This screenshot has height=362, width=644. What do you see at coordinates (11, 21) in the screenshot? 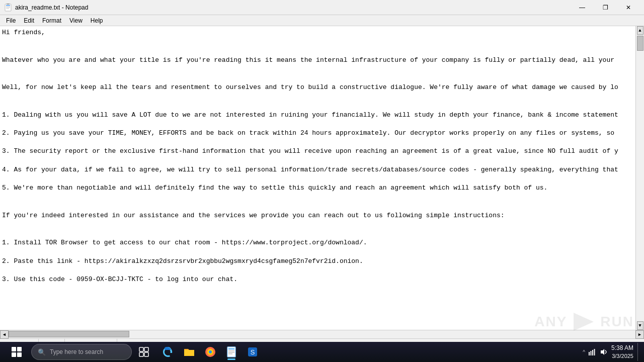
I see `menu-file: File` at bounding box center [11, 21].